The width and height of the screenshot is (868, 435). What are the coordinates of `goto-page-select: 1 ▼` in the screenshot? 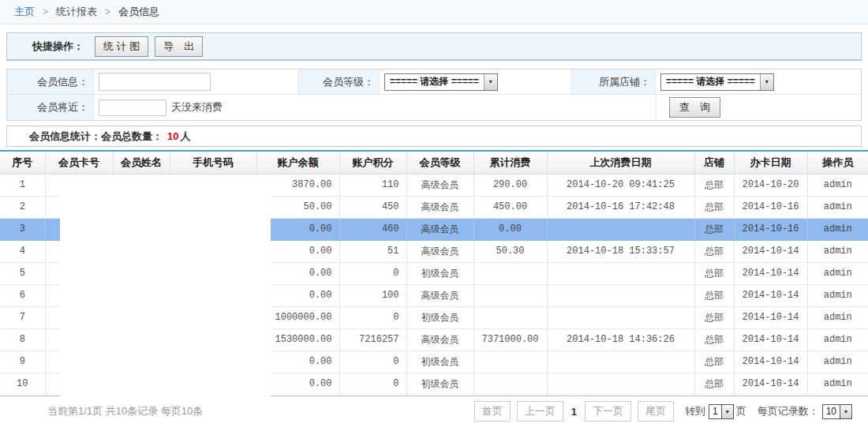 It's located at (721, 412).